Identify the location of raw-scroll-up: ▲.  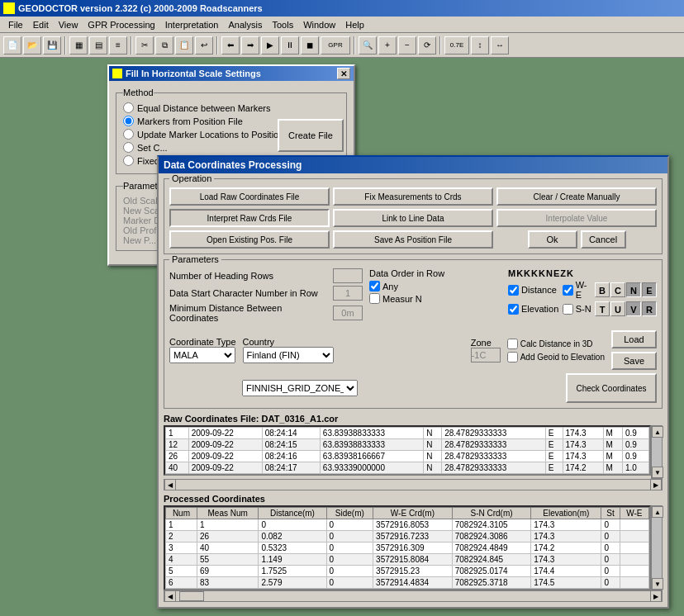
(658, 432).